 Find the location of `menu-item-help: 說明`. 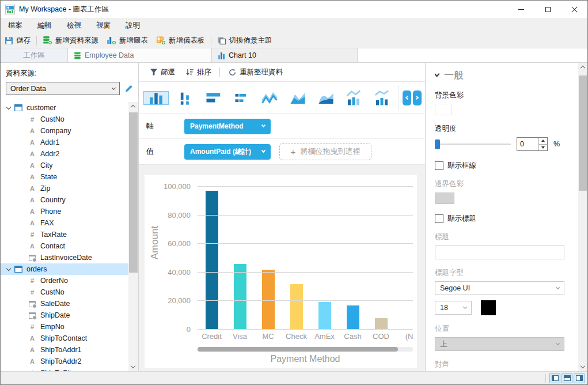

menu-item-help: 說明 is located at coordinates (132, 25).